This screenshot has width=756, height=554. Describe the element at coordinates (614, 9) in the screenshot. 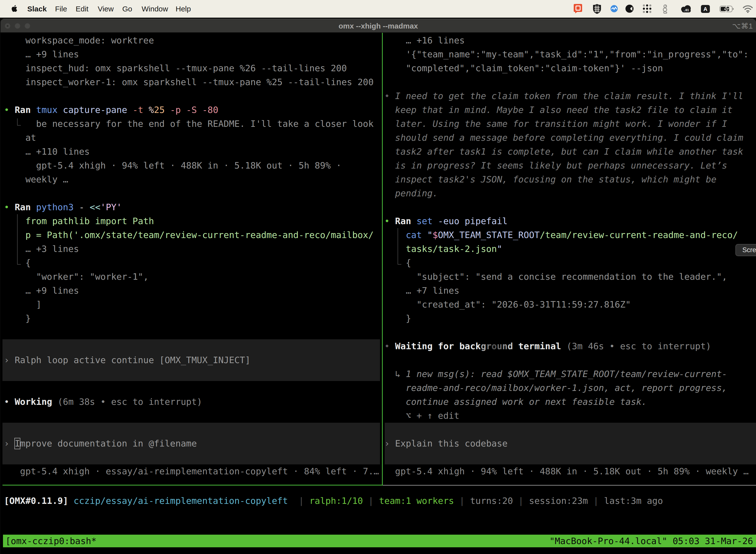

I see `pulse-badge-icon` at that location.